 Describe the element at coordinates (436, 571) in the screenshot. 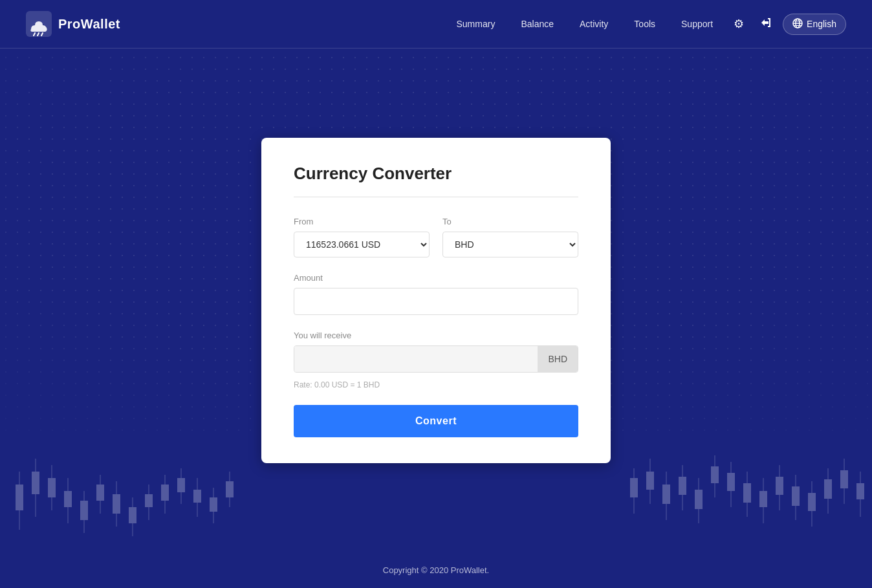

I see `footer: Copyright © 2020 ProWallet.` at that location.